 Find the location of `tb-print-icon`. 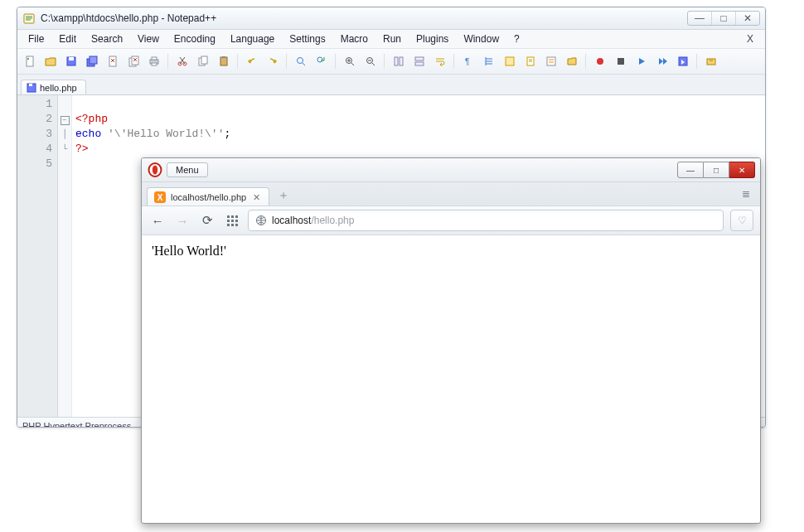

tb-print-icon is located at coordinates (154, 61).